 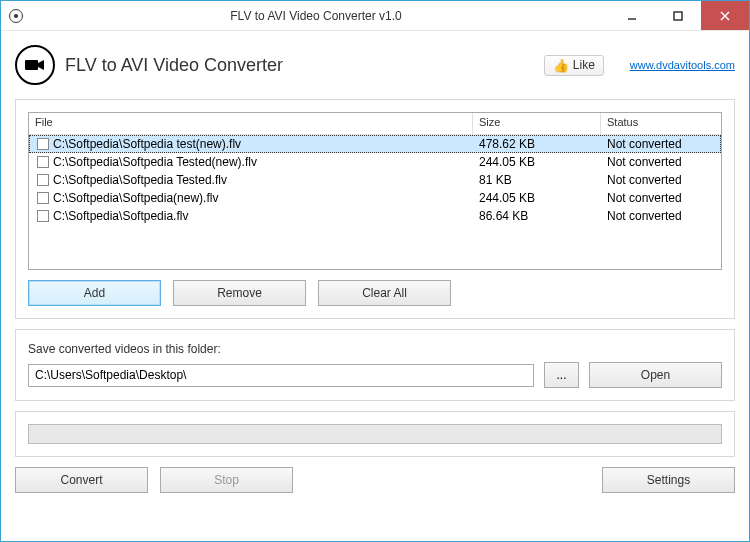 I want to click on save-path-input, so click(x=281, y=376).